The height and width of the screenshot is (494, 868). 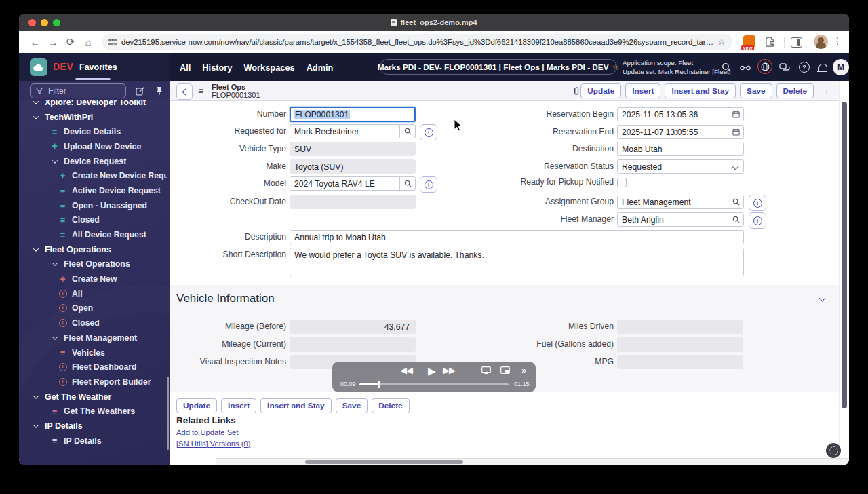 I want to click on home-icon: ⌂, so click(x=88, y=42).